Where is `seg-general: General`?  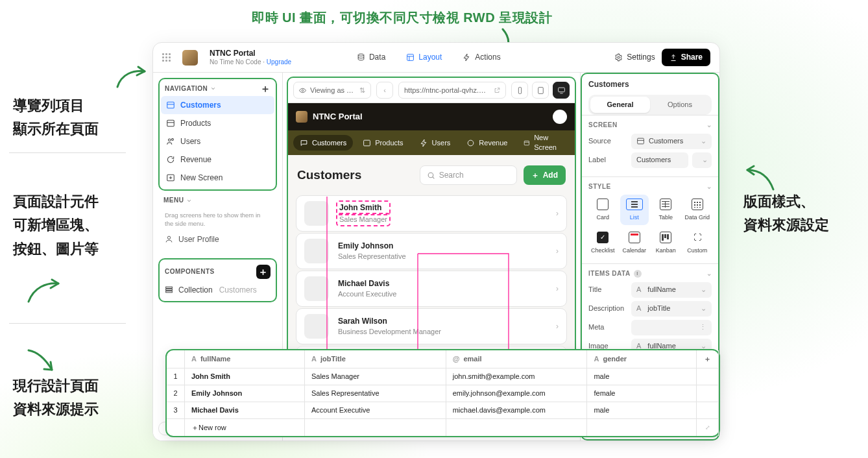 seg-general: General is located at coordinates (620, 105).